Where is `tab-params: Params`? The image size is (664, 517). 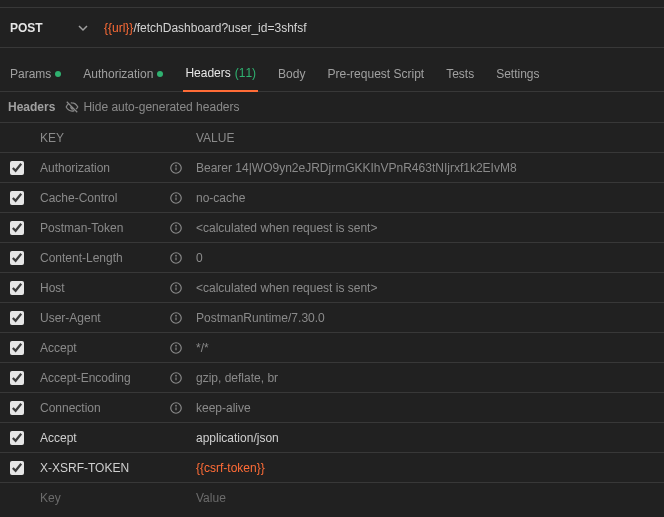
tab-params: Params is located at coordinates (36, 74).